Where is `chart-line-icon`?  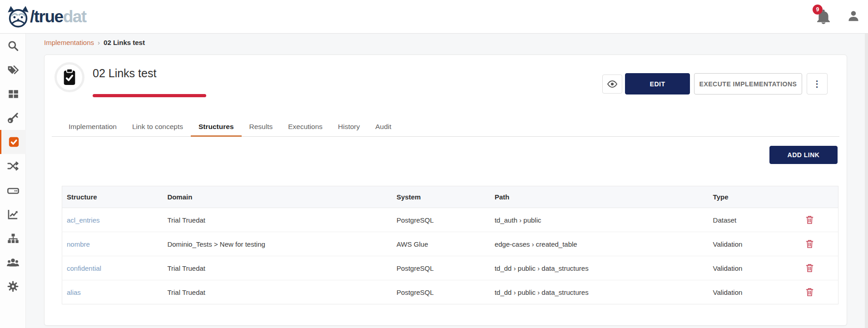
chart-line-icon is located at coordinates (13, 214).